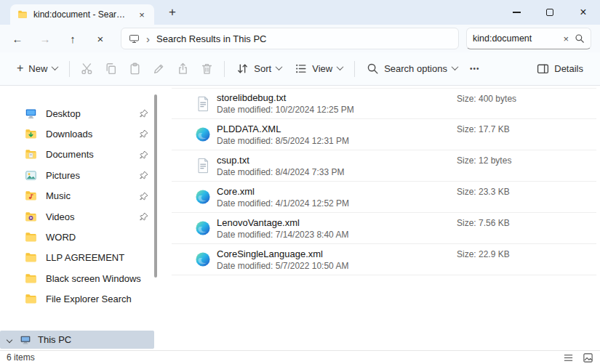 This screenshot has width=600, height=364. I want to click on maximize-button, so click(550, 12).